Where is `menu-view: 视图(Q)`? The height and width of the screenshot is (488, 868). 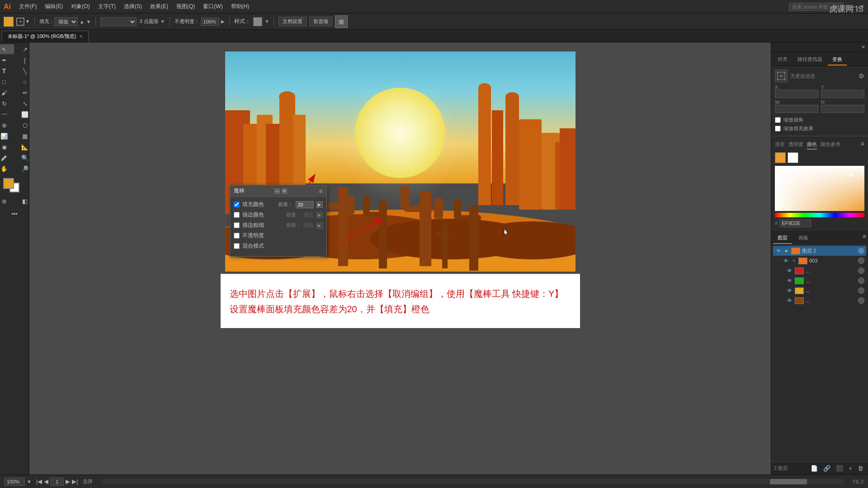 menu-view: 视图(Q) is located at coordinates (185, 6).